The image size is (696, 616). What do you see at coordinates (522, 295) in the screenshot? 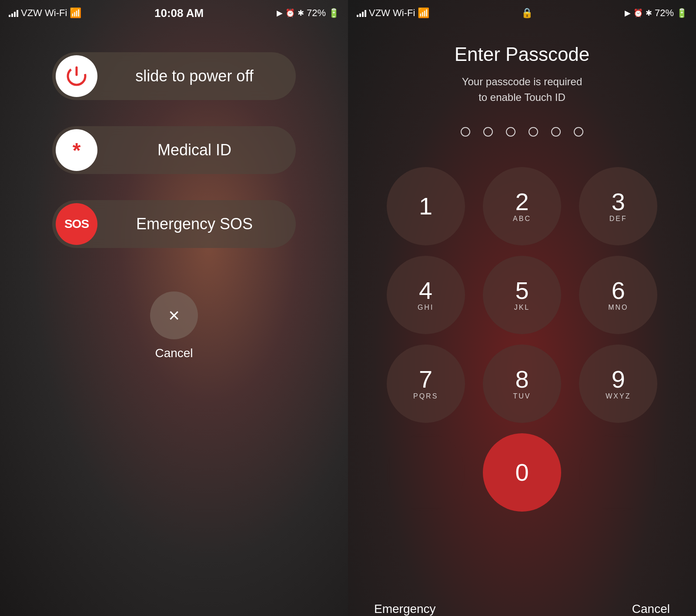
I see `key-button-5: 5JKL` at bounding box center [522, 295].